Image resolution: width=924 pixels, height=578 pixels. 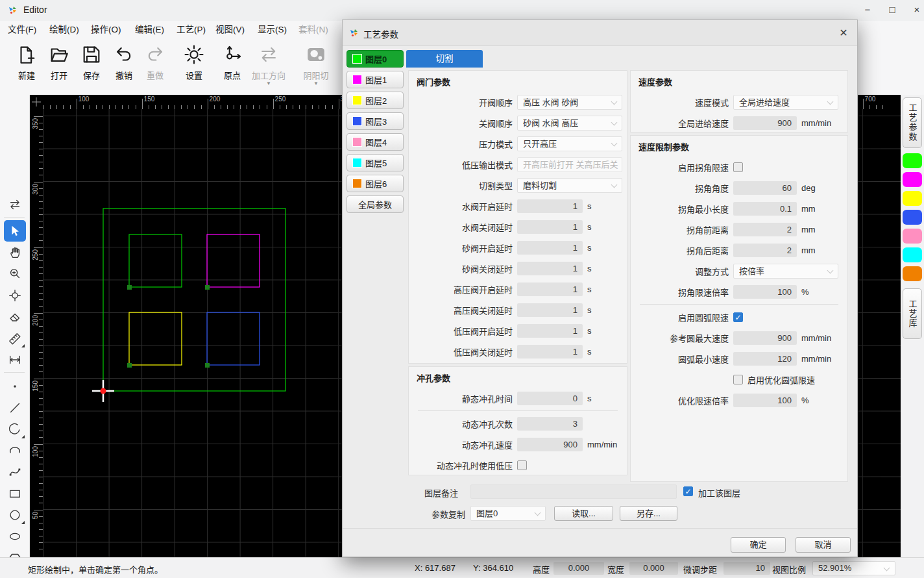 I want to click on toolbar-undo-button: 撤销, so click(x=124, y=61).